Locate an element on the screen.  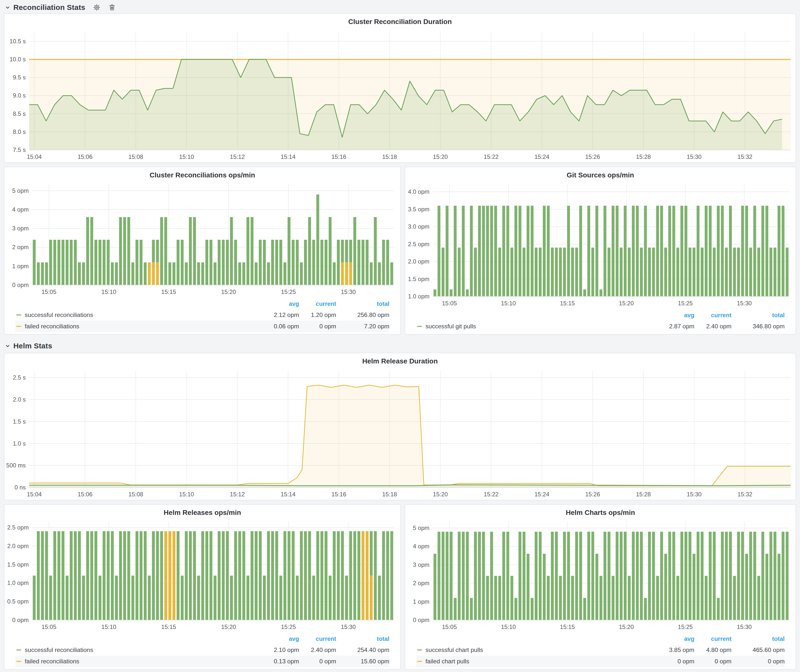
svg-text: 1.0 opm is located at coordinates (18, 583).